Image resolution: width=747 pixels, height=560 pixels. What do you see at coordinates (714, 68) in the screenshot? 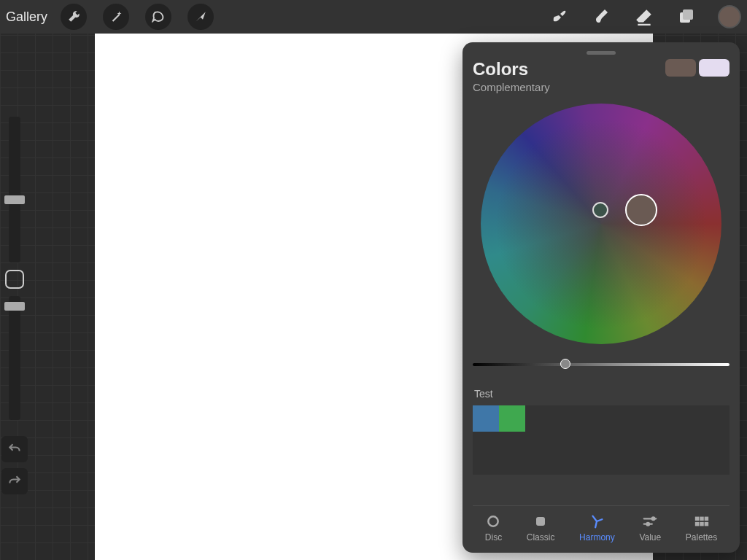
I see `secondary-swatch` at bounding box center [714, 68].